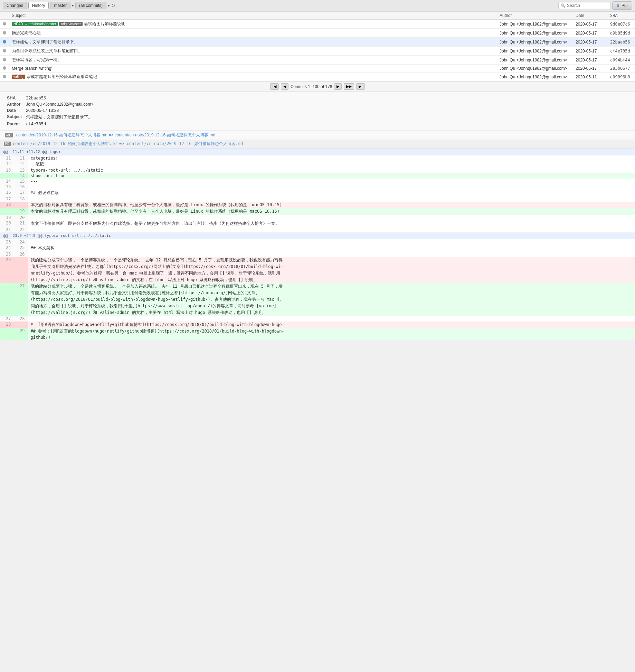  What do you see at coordinates (318, 230) in the screenshot?
I see `diff-line: 2122` at bounding box center [318, 230].